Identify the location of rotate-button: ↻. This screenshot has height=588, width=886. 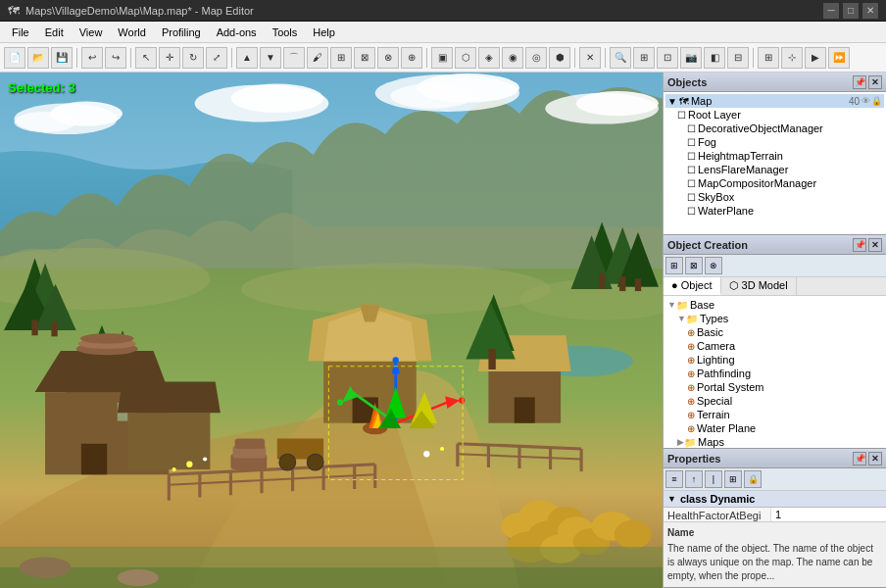
(193, 58).